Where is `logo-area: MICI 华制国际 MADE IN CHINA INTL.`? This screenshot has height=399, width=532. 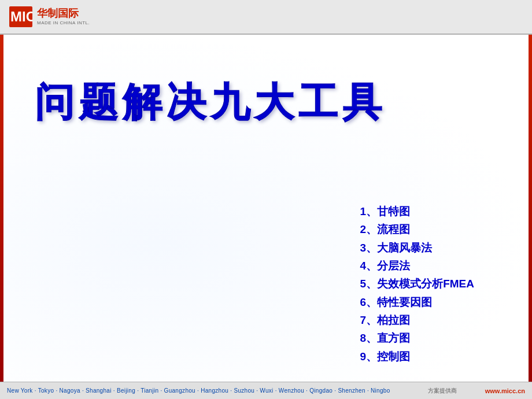
logo-area: MICI 华制国际 MADE IN CHINA INTL. is located at coordinates (50, 17).